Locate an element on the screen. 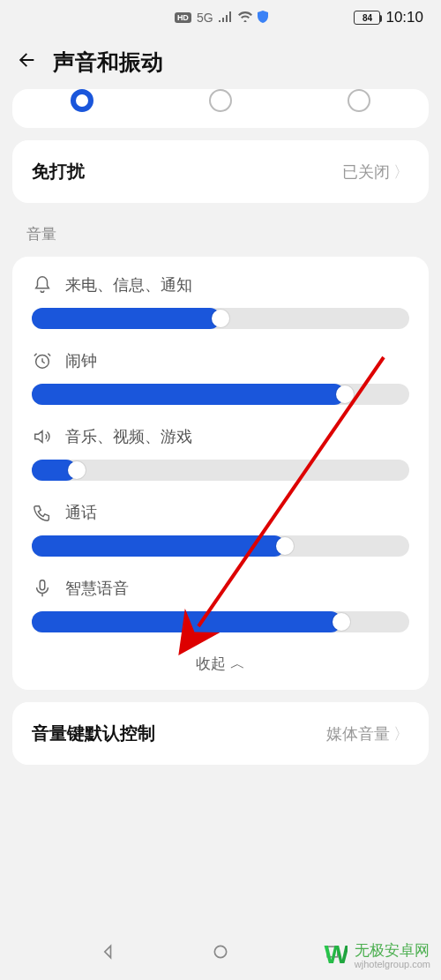  slider-ring-fill is located at coordinates (126, 318).